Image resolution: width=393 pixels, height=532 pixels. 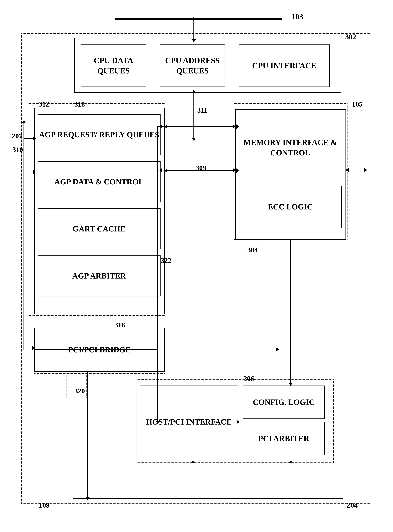 I want to click on arrow-head-left-mid, so click(x=34, y=172).